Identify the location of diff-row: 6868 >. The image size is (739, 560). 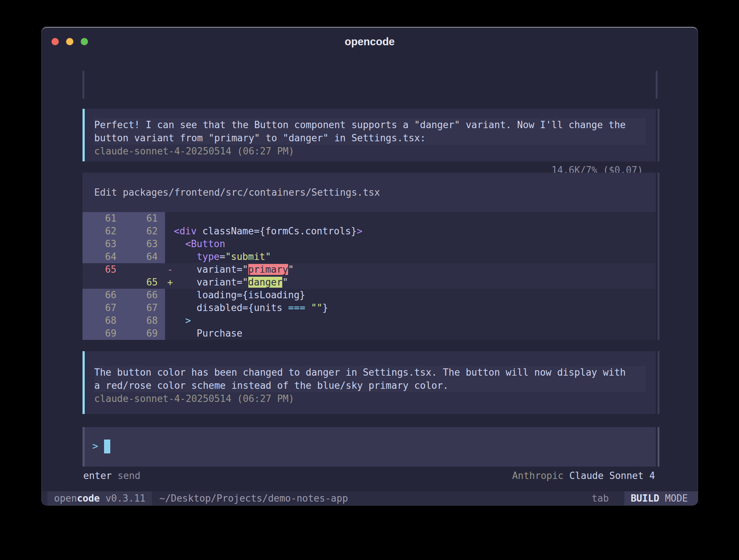
(369, 321).